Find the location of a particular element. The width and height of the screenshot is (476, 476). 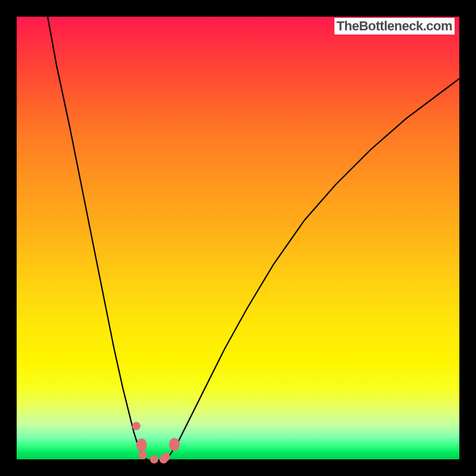

data-point-p1 is located at coordinates (136, 426).